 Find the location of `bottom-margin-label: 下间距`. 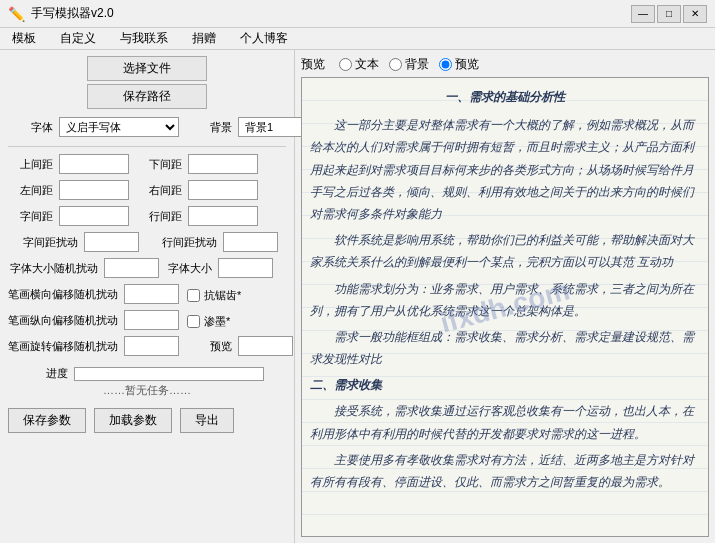

bottom-margin-label: 下间距 is located at coordinates (160, 164).